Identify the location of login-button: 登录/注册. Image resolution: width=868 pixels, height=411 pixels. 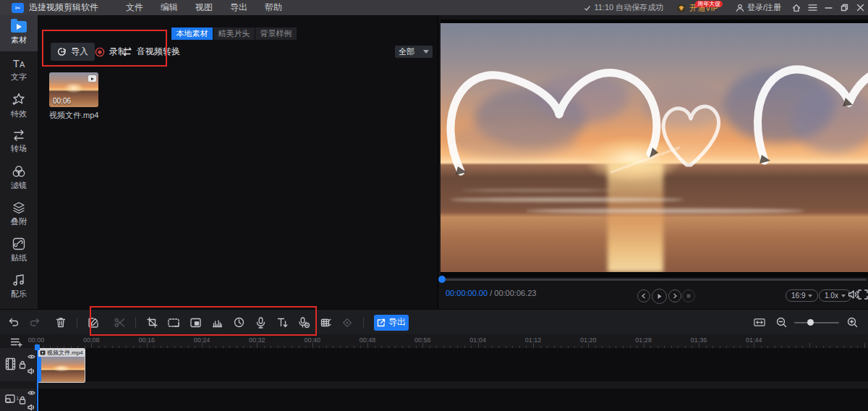
(758, 7).